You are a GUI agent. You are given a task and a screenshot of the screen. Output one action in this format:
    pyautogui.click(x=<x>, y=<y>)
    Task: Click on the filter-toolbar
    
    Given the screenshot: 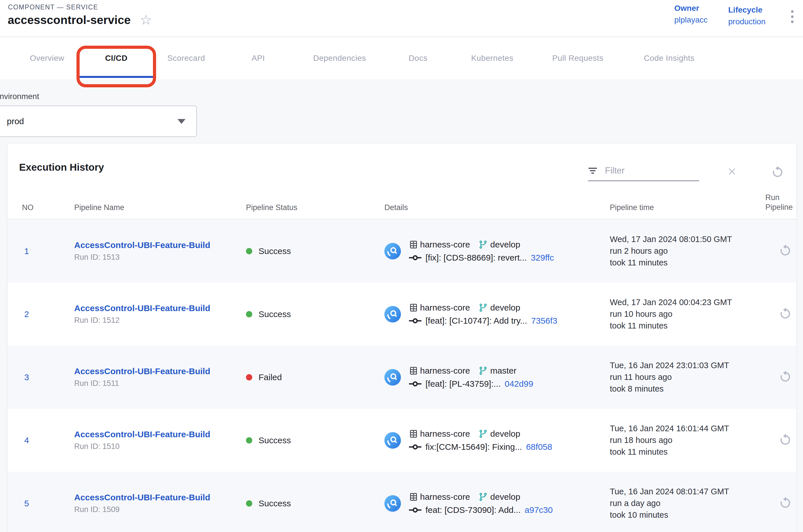 What is the action you would take?
    pyautogui.click(x=689, y=173)
    